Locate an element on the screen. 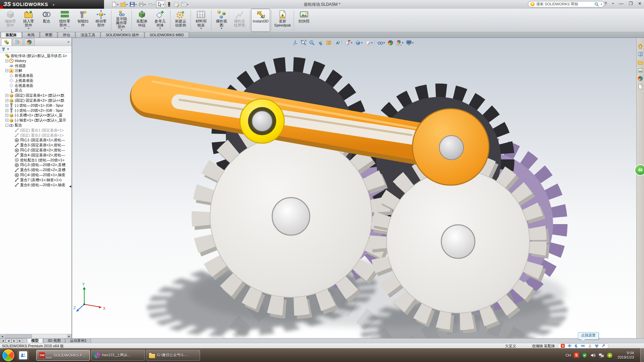 This screenshot has height=362, width=644. restore-button: ❐ is located at coordinates (631, 3).